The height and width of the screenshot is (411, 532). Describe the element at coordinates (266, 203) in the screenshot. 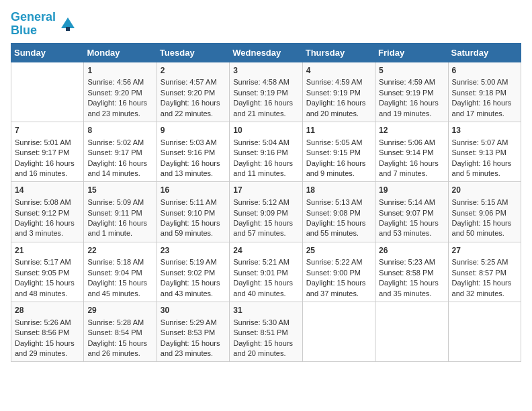

I see `day-content-line: Sunrise: 5:12 AM` at that location.